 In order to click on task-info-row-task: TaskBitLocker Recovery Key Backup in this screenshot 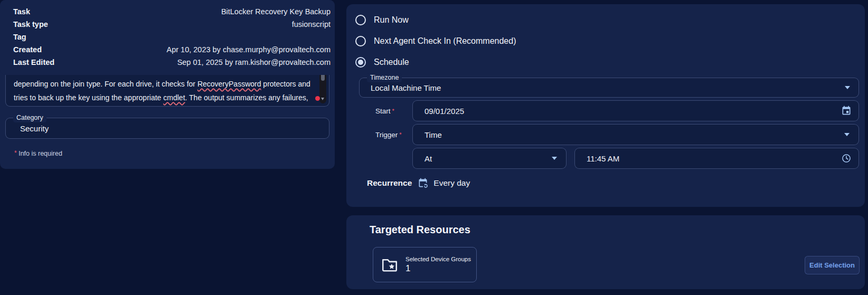, I will do `click(172, 12)`.